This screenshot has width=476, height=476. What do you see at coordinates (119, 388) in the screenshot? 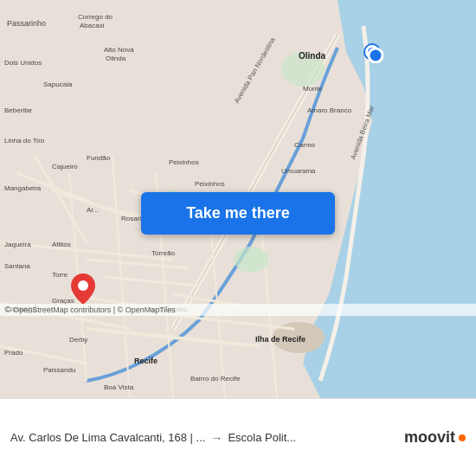
I see `svg-text: Boa Vista` at bounding box center [119, 388].